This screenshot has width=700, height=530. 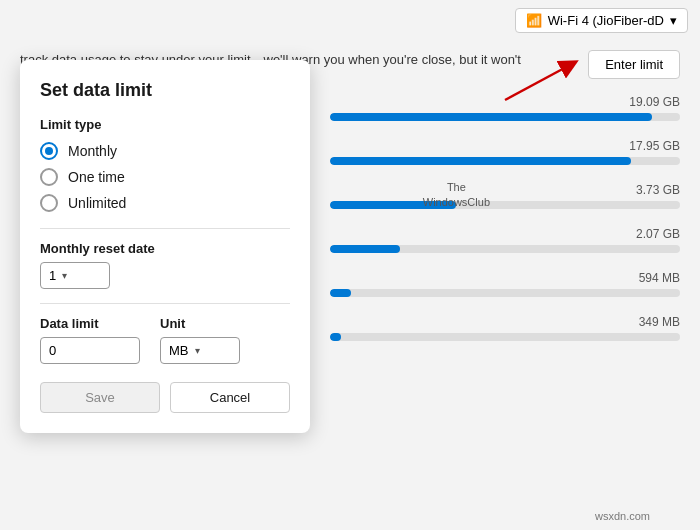 What do you see at coordinates (165, 124) in the screenshot?
I see `limit-type-label: Limit type` at bounding box center [165, 124].